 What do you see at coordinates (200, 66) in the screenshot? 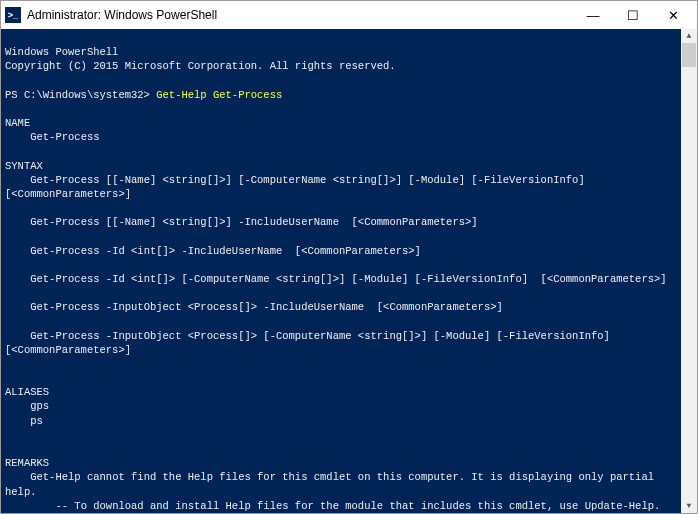
I see `term-line: Copyright (C) 2015 Microsoft Corporation…` at bounding box center [200, 66].